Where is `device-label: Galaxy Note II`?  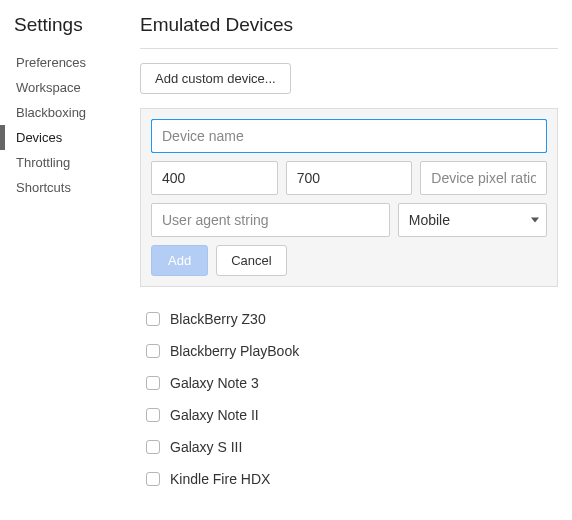 device-label: Galaxy Note II is located at coordinates (214, 415).